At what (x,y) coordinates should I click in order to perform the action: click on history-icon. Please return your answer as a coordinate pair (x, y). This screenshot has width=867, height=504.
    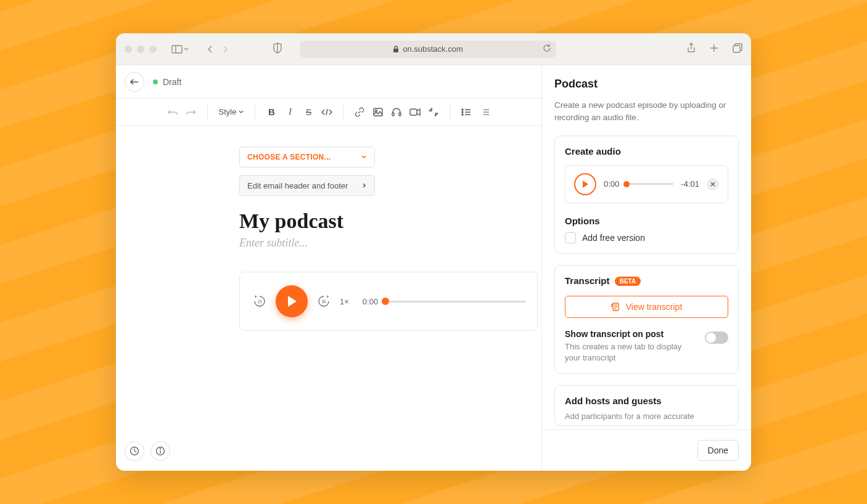
    Looking at the image, I should click on (134, 451).